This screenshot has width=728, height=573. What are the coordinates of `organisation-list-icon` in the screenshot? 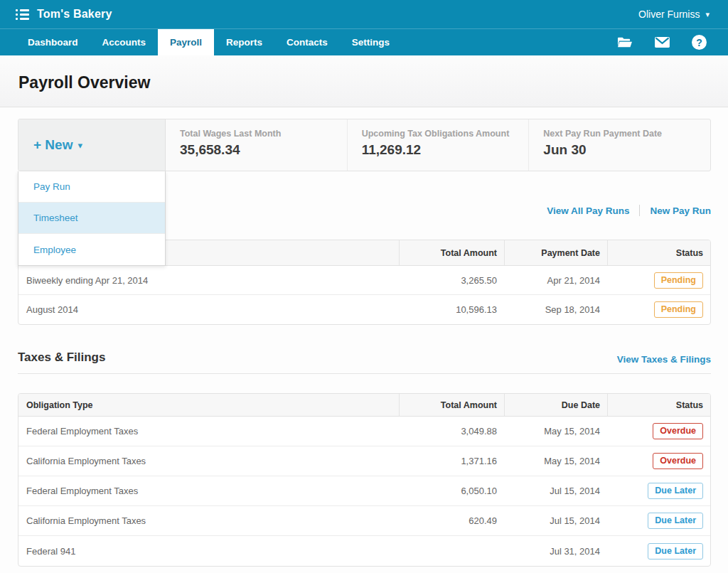 It's located at (23, 14).